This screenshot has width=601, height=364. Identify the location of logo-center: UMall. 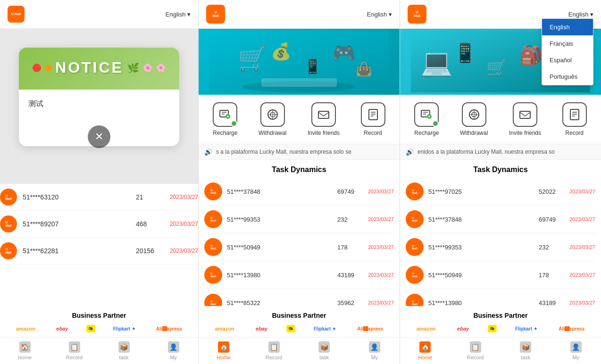
(216, 14).